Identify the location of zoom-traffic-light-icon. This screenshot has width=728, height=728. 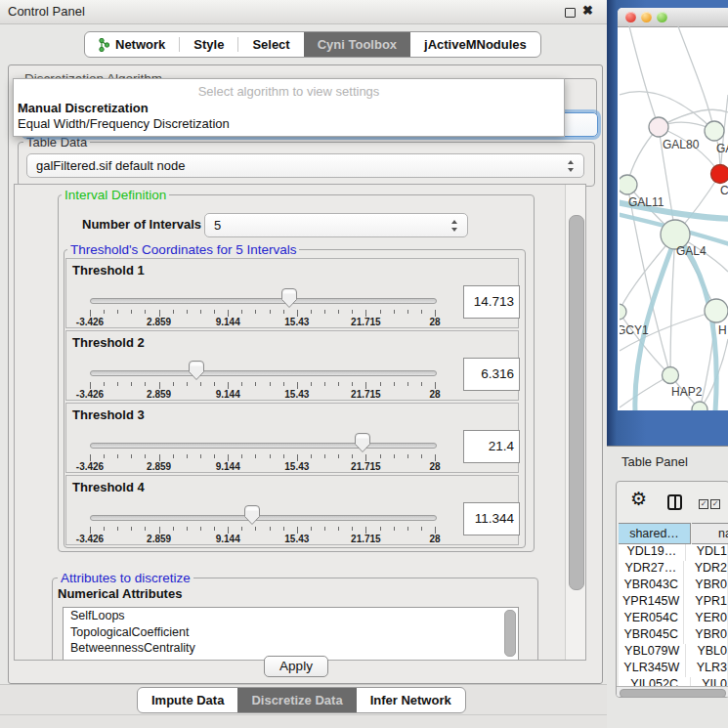
(663, 18).